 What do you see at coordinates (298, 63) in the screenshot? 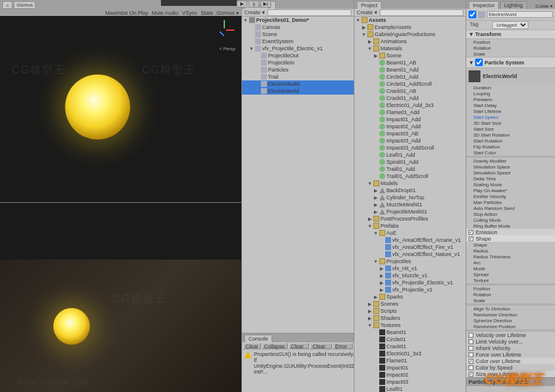
I see `hierarchy-item: ProjectileIn` at bounding box center [298, 63].